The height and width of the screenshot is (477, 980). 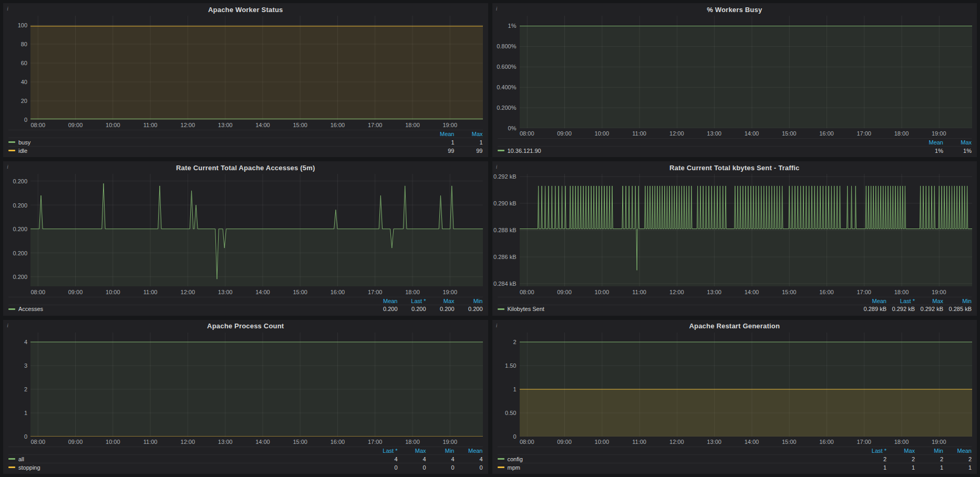 What do you see at coordinates (506, 385) in the screenshot?
I see `y-axis-labels: 00.5011.502` at bounding box center [506, 385].